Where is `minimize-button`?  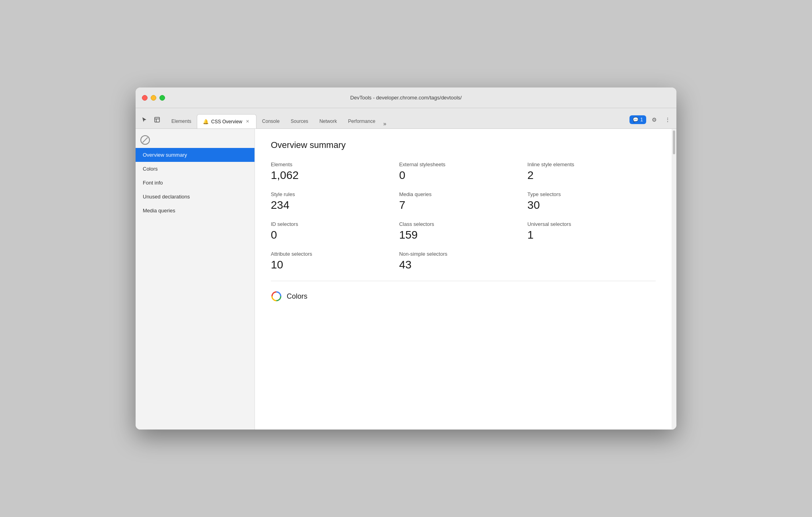
minimize-button is located at coordinates (153, 98).